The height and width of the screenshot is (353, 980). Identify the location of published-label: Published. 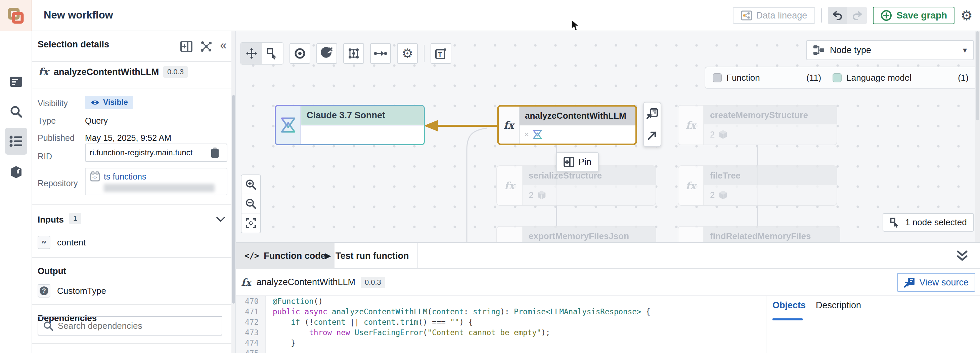
(56, 138).